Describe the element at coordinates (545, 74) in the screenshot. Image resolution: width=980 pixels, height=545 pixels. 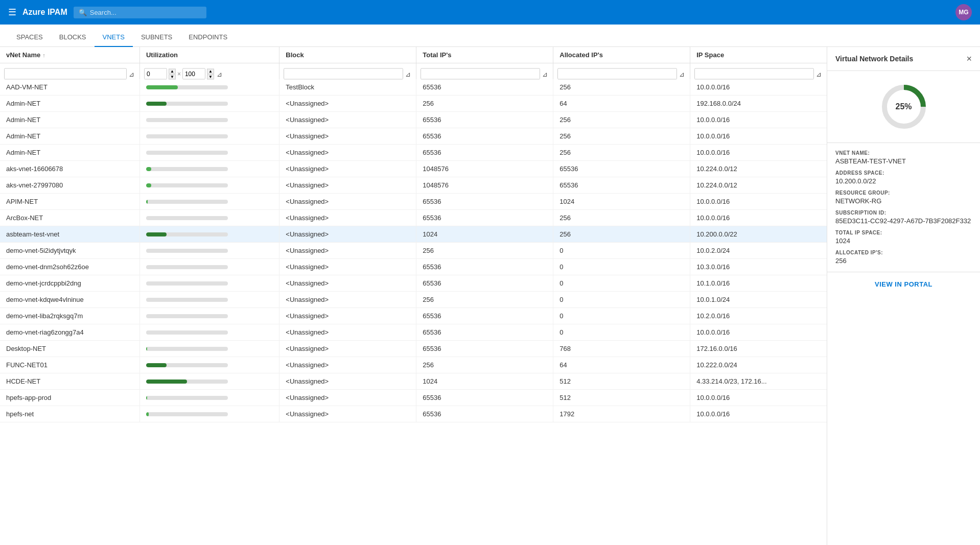
I see `filter-total-btn: ⊿` at that location.